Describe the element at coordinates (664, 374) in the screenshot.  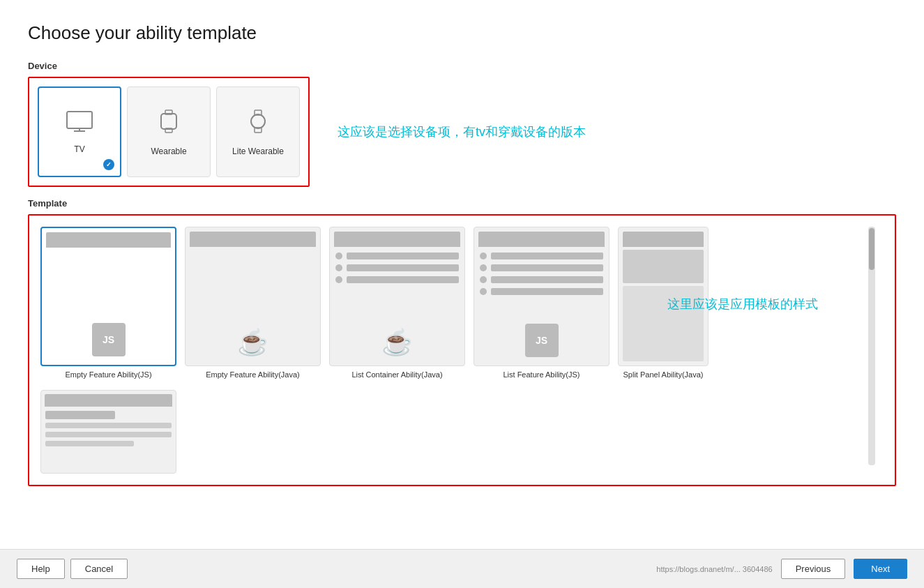
I see `template-label-split-panel: Split Panel Ability(Java)` at that location.